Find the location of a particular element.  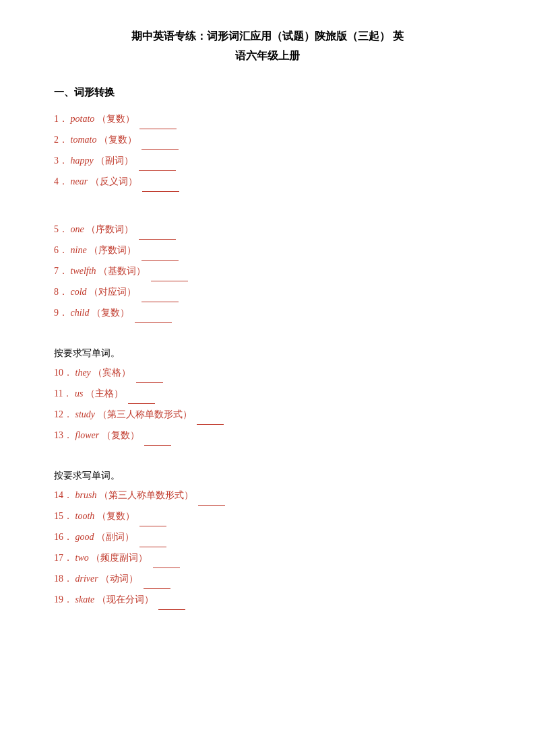

section4-items: 14． brush （第三人称单数形式） 15． tooth （复数） 16． … is located at coordinates (268, 548).